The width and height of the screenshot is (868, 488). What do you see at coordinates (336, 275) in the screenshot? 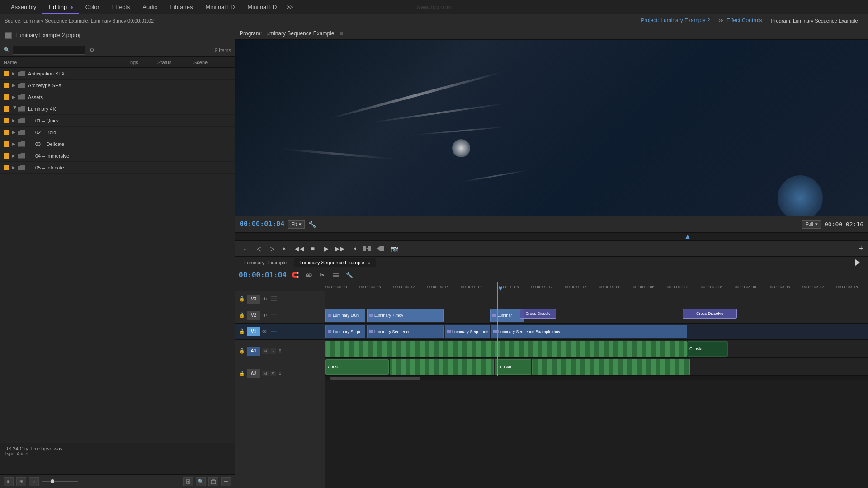
I see `track-tool` at bounding box center [336, 275].